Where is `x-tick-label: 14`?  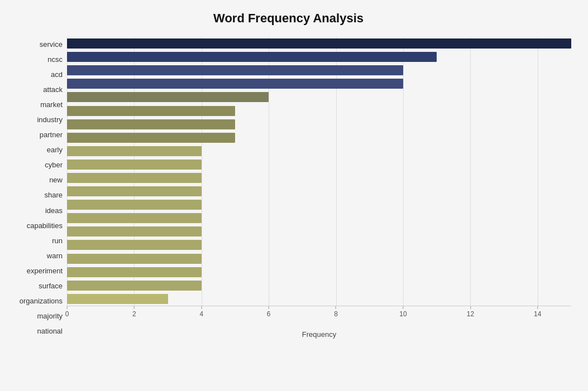 x-tick-label: 14 is located at coordinates (537, 314).